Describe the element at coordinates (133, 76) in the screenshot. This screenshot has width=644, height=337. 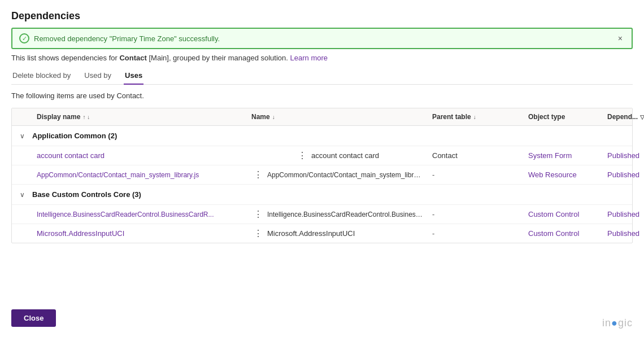
I see `tab-uses: Uses` at that location.